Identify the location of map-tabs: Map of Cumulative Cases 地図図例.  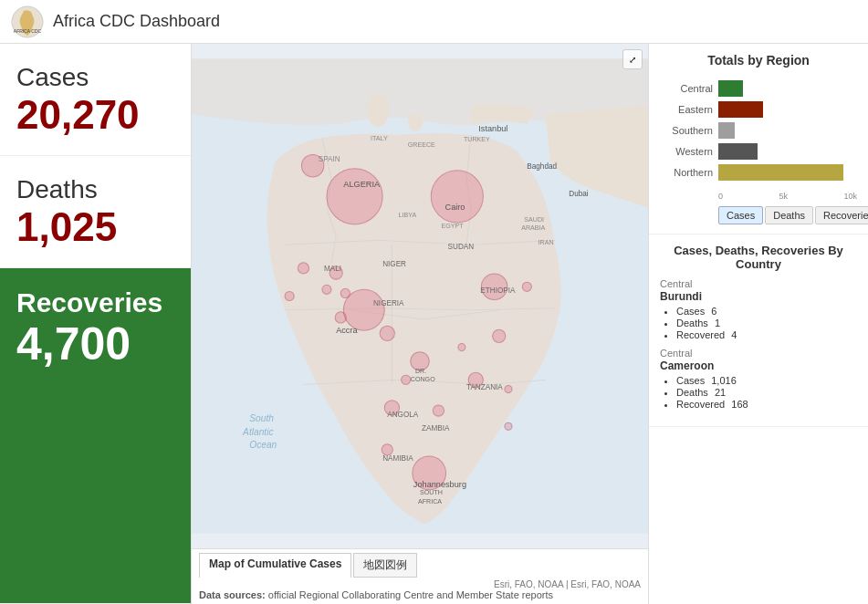
(420, 566).